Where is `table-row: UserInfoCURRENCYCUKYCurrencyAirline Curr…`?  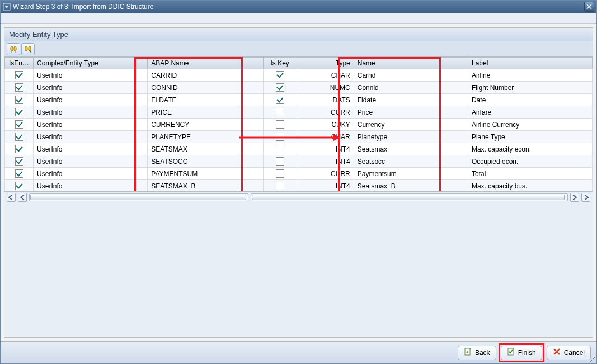 table-row: UserInfoCURRENCYCUKYCurrencyAirline Curr… is located at coordinates (299, 125).